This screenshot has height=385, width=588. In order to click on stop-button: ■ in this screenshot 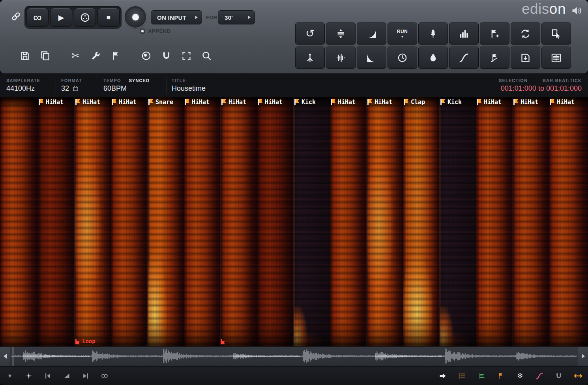, I will do `click(109, 17)`.